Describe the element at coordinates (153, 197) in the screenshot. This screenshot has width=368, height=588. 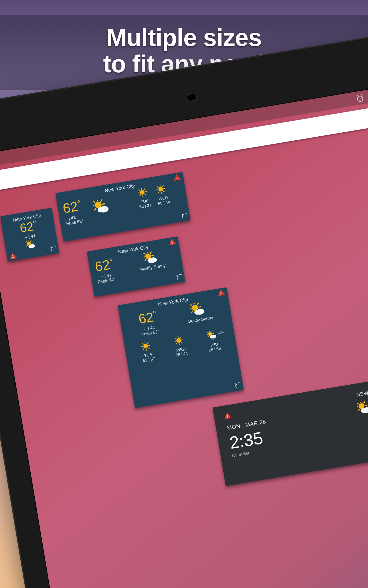
I see `forecast-row: TUE 52 | 37 WED 58 | 44` at that location.